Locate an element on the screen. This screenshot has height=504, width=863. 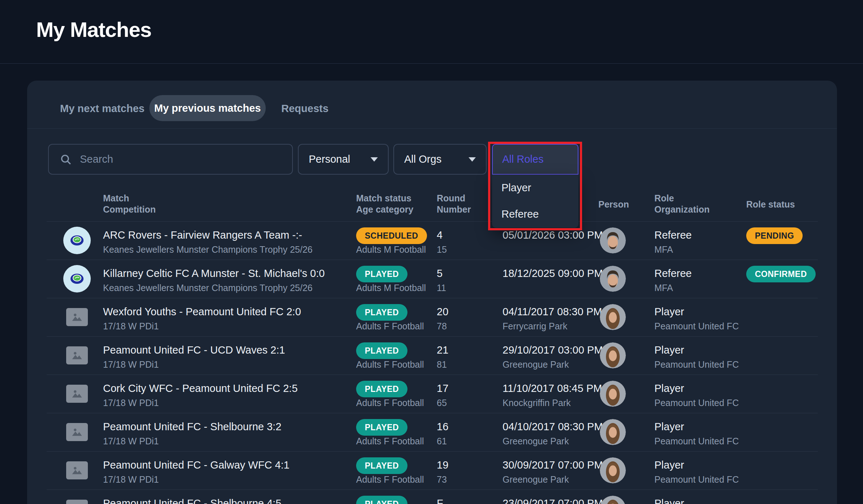
match-date: 30/09/2017 07:00 PM is located at coordinates (552, 465).